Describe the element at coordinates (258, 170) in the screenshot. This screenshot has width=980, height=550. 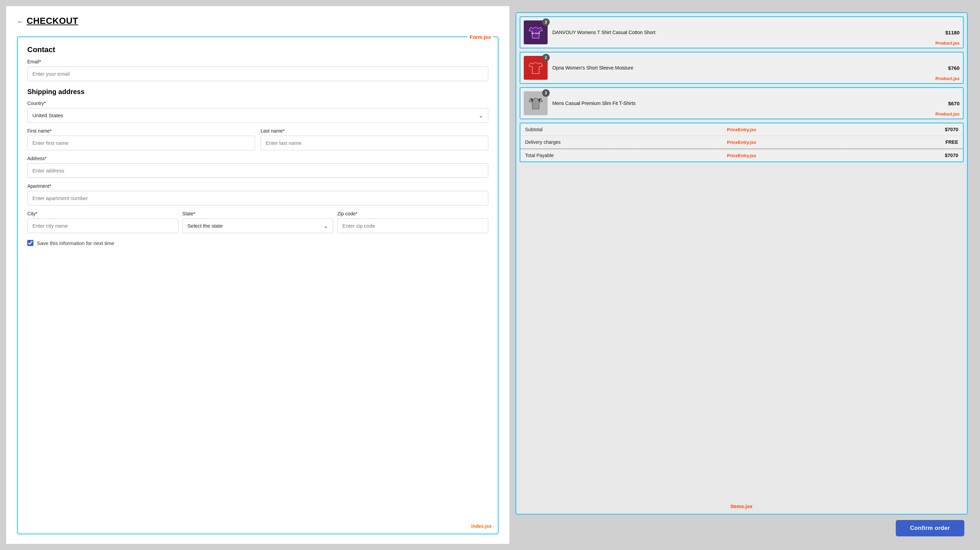
I see `address-input` at that location.